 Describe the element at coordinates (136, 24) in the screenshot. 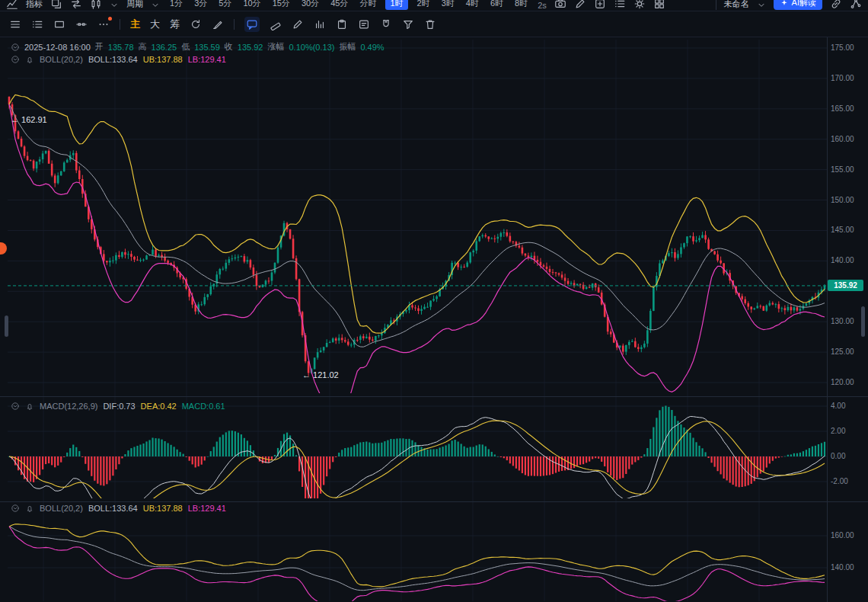

I see `main-chart-toggle: 主` at that location.